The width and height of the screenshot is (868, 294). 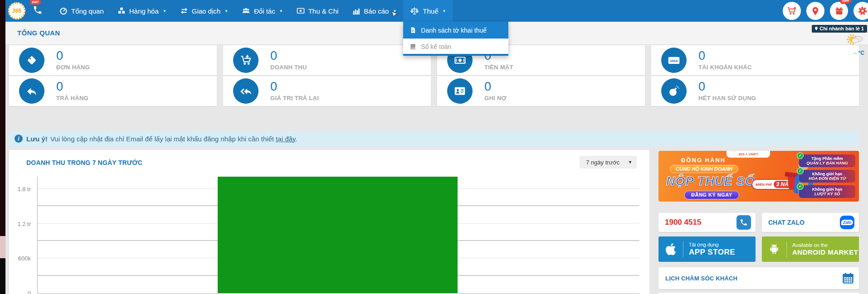 What do you see at coordinates (810, 222) in the screenshot?
I see `chat-zalo-card: CHAT ZALO Zalo` at bounding box center [810, 222].